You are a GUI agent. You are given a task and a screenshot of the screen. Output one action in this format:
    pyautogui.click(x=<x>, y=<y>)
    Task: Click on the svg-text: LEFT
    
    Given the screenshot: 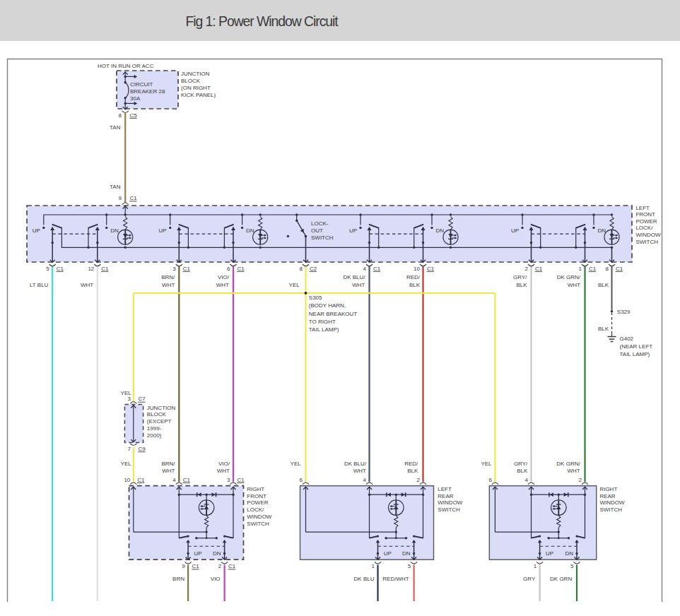 What is the action you would take?
    pyautogui.click(x=643, y=208)
    